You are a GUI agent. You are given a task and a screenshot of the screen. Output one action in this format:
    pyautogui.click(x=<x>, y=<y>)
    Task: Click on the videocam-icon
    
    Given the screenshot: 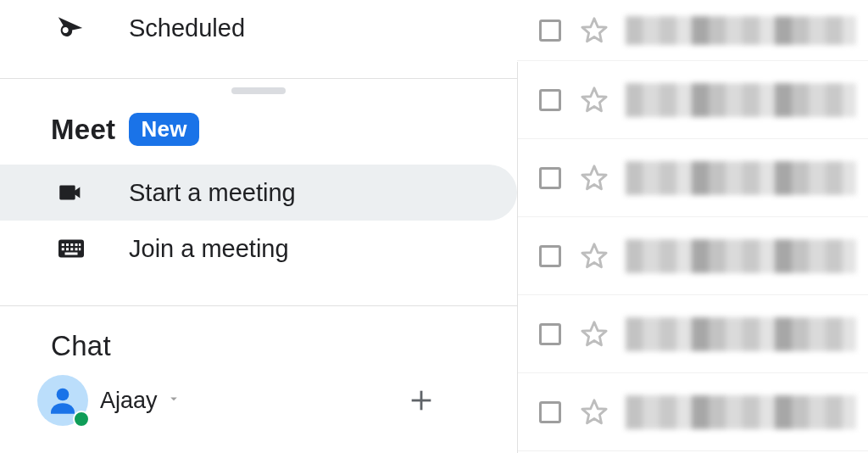 What is the action you would take?
    pyautogui.click(x=75, y=193)
    